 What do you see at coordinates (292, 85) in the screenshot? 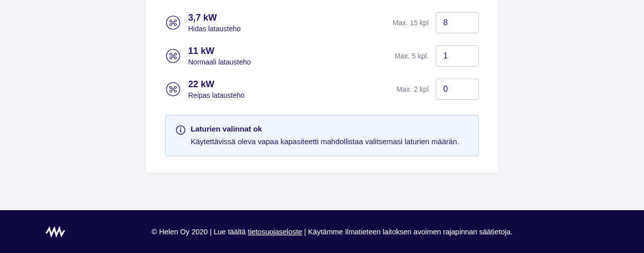
I see `charger-power-label: 22 kW` at bounding box center [292, 85].